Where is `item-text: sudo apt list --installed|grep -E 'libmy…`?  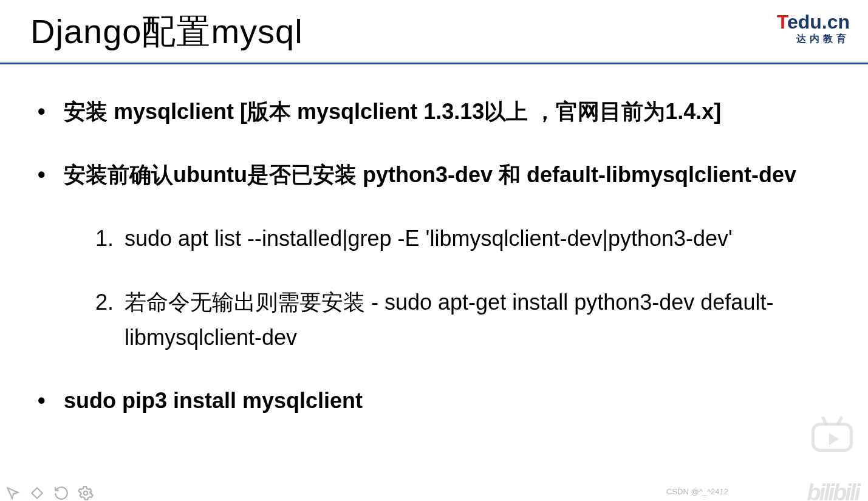 item-text: sudo apt list --installed|grep -E 'libmy… is located at coordinates (487, 239).